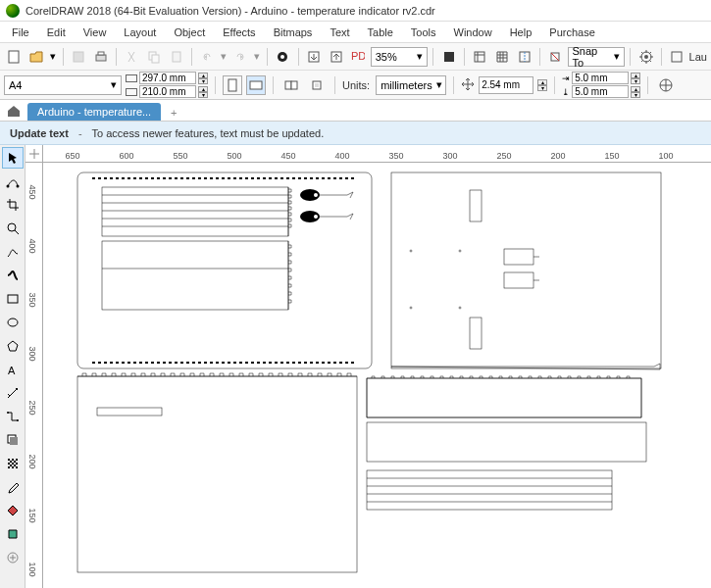 This screenshot has width=711, height=588. What do you see at coordinates (78, 57) in the screenshot?
I see `save-button` at bounding box center [78, 57].